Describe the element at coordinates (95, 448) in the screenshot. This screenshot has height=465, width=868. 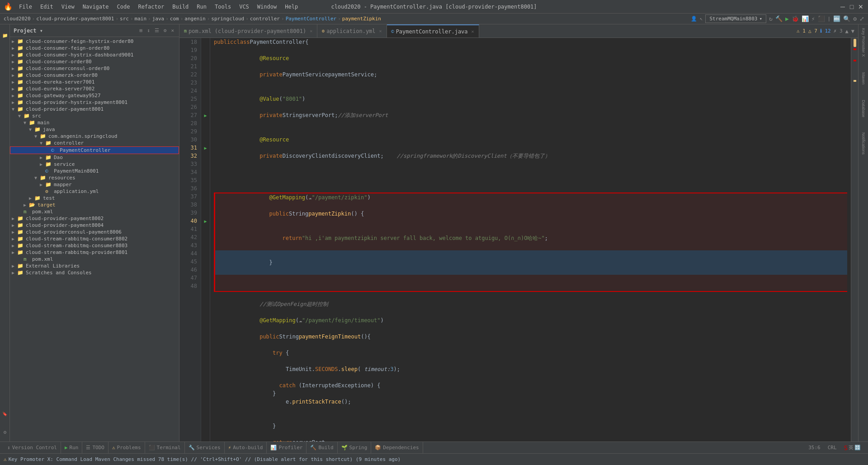
I see `todo-btn: ☰ TODO` at that location.